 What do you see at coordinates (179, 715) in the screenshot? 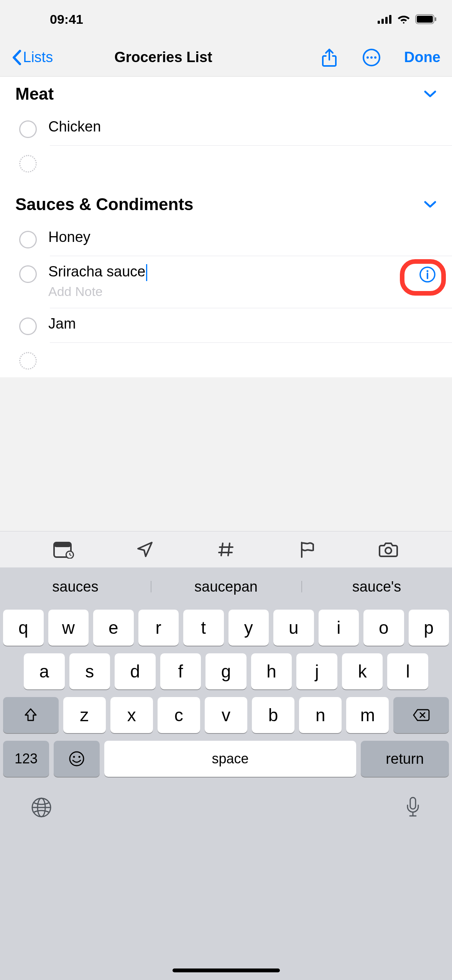
I see `key: c` at bounding box center [179, 715].